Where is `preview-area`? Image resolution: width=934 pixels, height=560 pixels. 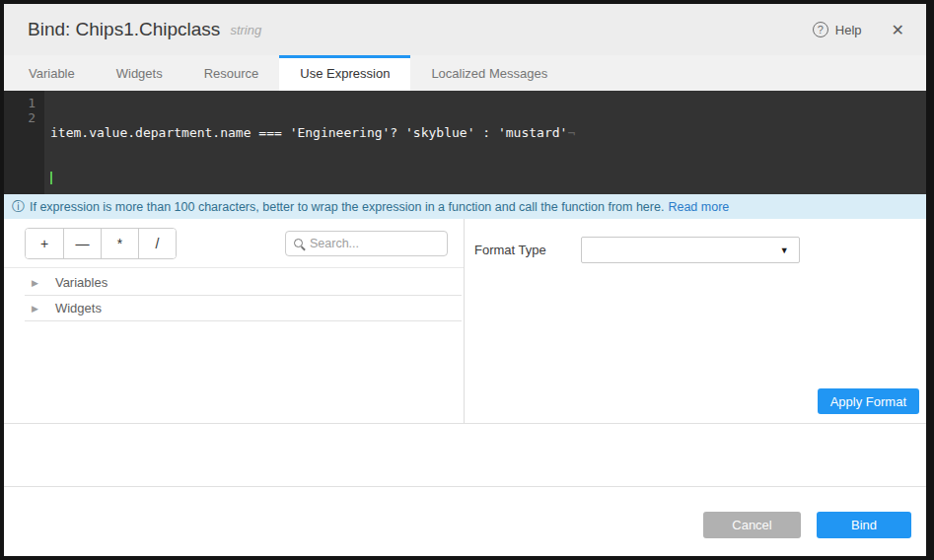
preview-area is located at coordinates (466, 455).